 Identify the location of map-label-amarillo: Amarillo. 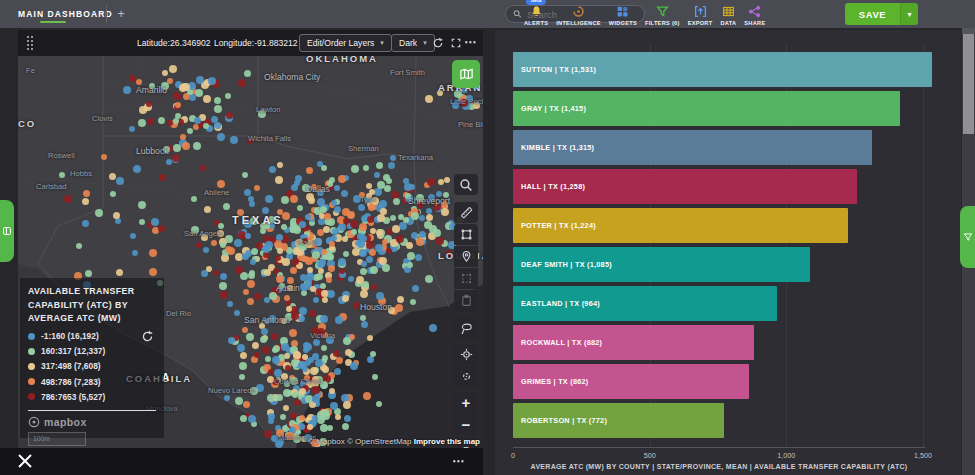
(152, 90).